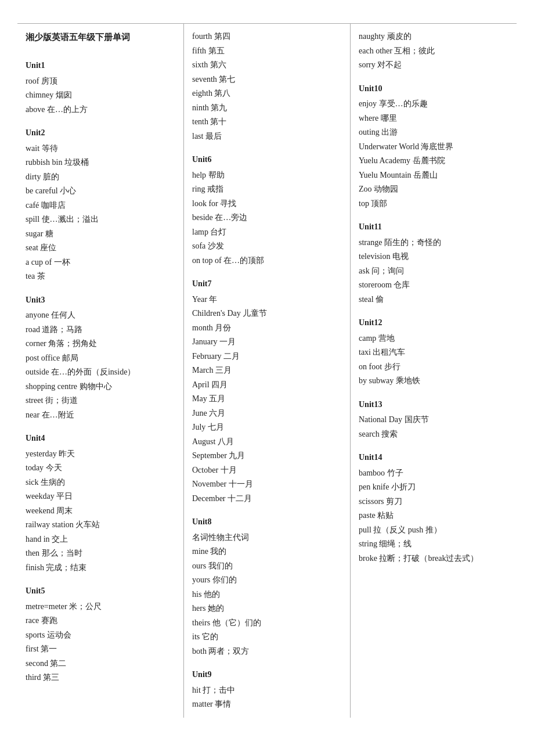  What do you see at coordinates (267, 484) in the screenshot?
I see `word-item: November 十一月` at bounding box center [267, 484].